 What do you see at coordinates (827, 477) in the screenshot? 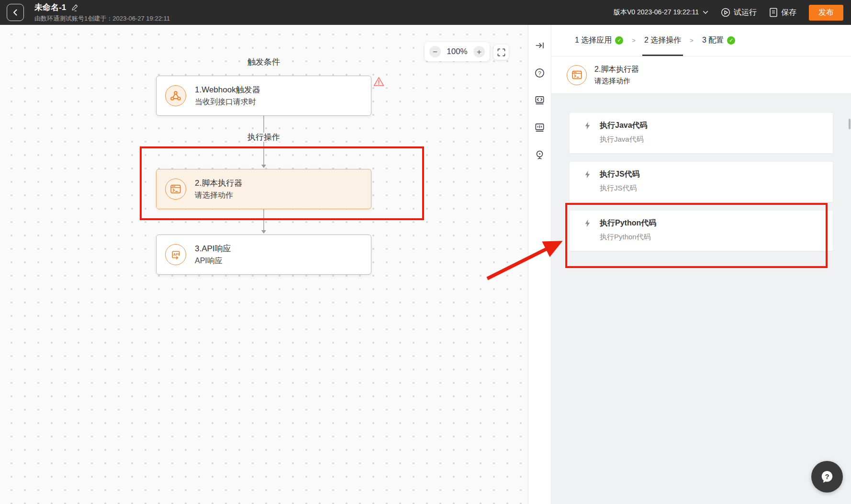
I see `help-fab-button: ?` at bounding box center [827, 477].